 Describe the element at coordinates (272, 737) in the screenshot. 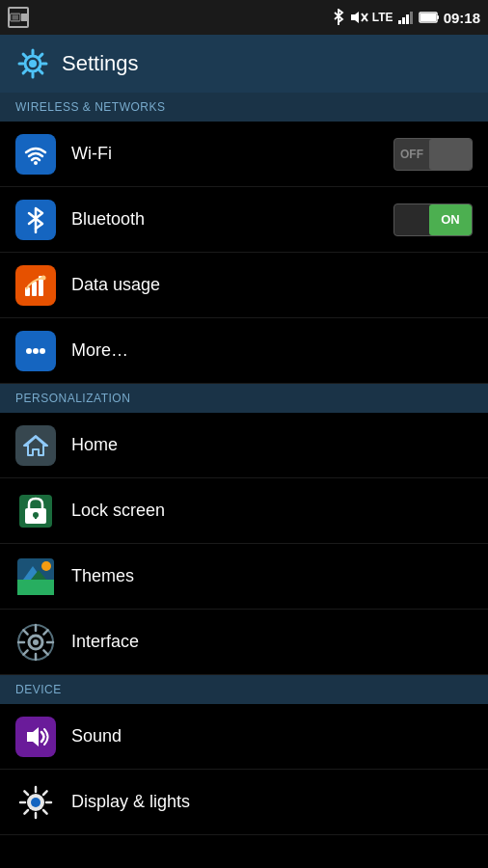

I see `sound-label: Sound` at that location.